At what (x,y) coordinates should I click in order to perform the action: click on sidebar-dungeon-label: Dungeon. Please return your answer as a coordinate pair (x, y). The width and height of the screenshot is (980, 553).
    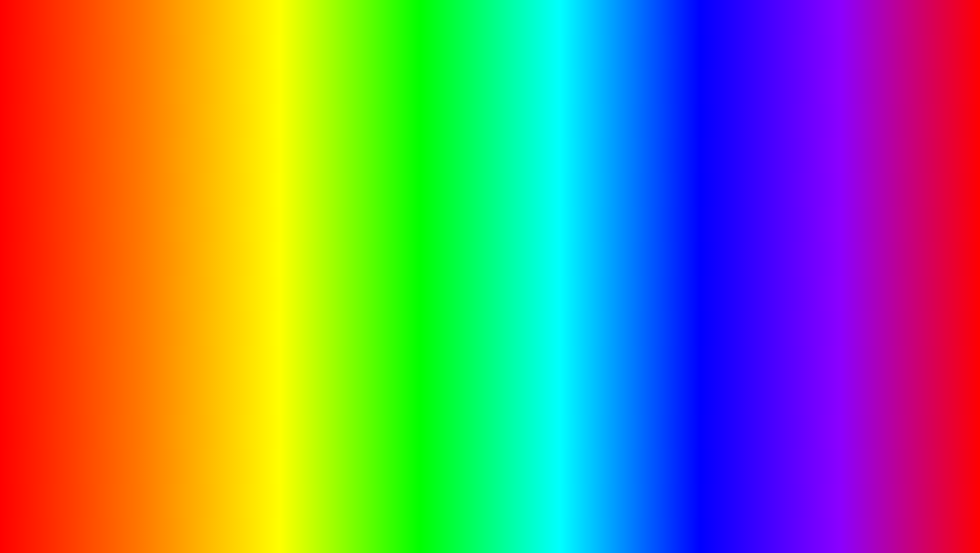
    Looking at the image, I should click on (657, 308).